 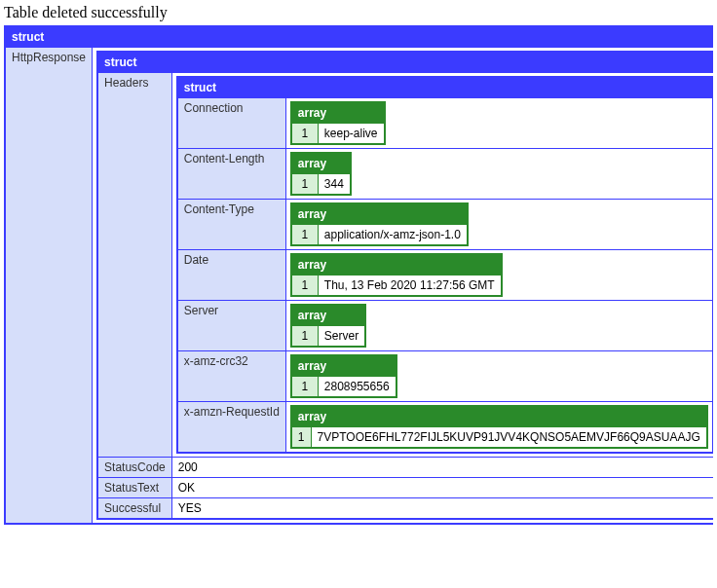 What do you see at coordinates (499, 124) in the screenshot?
I see `value-connection: array 1 keep-alive` at bounding box center [499, 124].